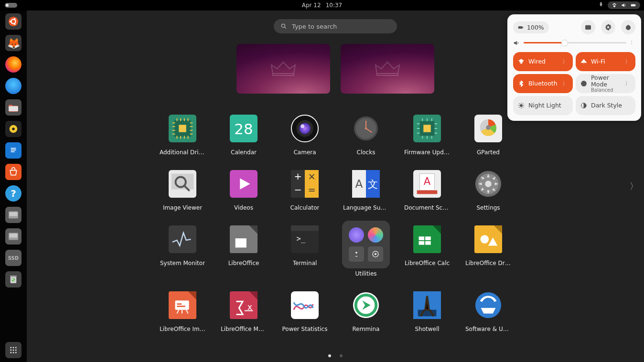 This screenshot has height=362, width=644. I want to click on app-remmina: Remmina, so click(366, 312).